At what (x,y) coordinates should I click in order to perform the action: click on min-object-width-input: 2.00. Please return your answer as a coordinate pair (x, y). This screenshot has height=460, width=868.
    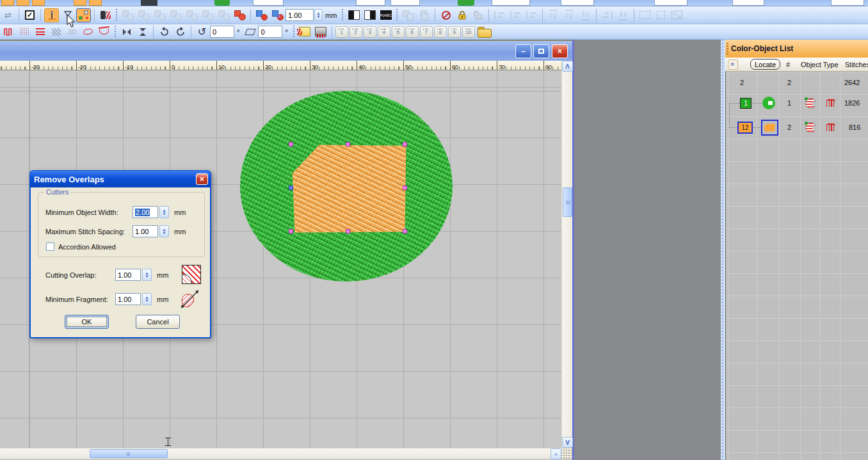
    Looking at the image, I should click on (145, 212).